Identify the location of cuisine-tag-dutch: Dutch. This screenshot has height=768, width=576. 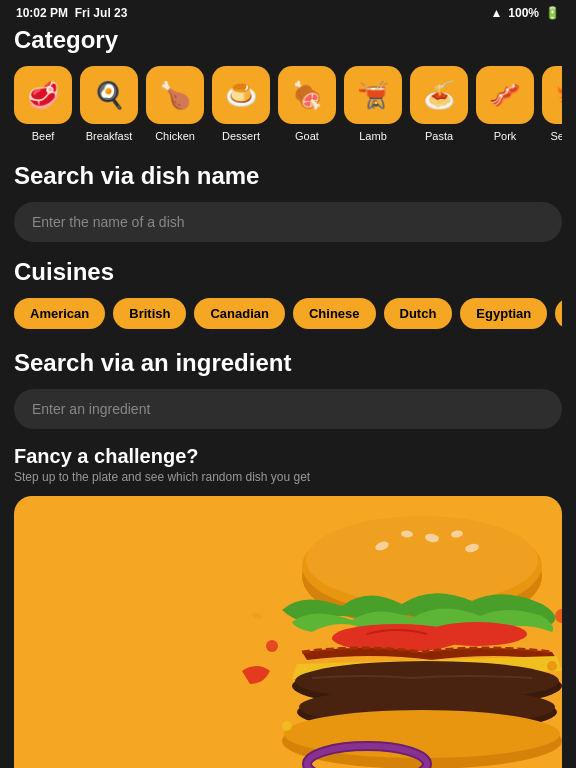
(418, 314).